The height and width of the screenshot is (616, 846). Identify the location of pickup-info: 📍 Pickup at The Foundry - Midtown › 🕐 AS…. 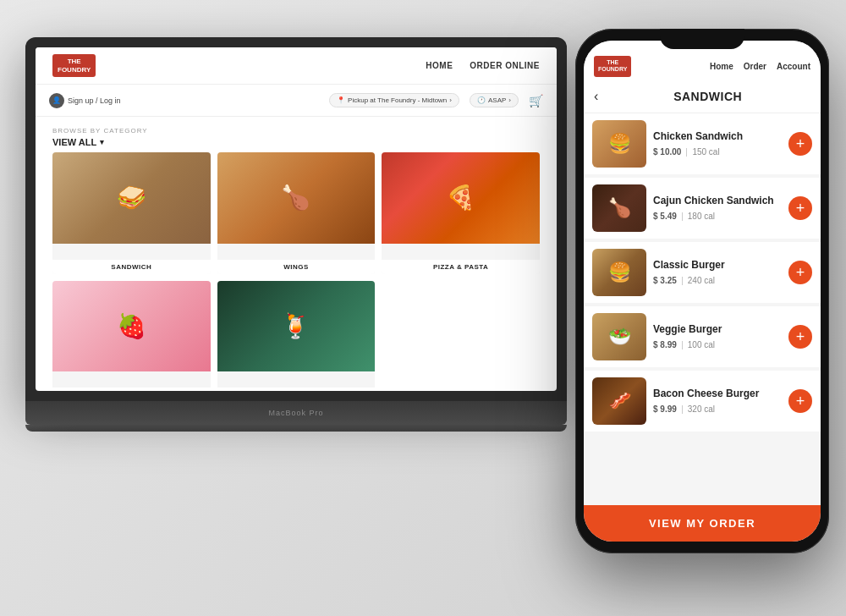
(437, 100).